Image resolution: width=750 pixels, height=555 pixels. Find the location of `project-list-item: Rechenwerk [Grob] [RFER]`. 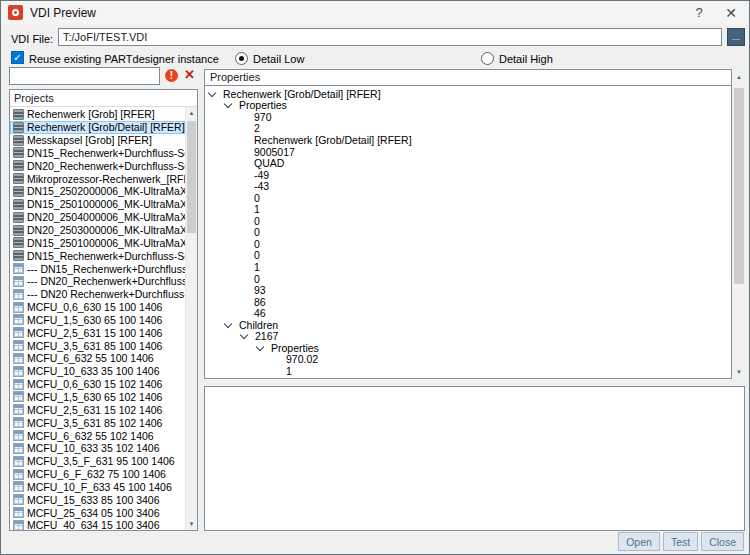

project-list-item: Rechenwerk [Grob] [RFER] is located at coordinates (98, 114).